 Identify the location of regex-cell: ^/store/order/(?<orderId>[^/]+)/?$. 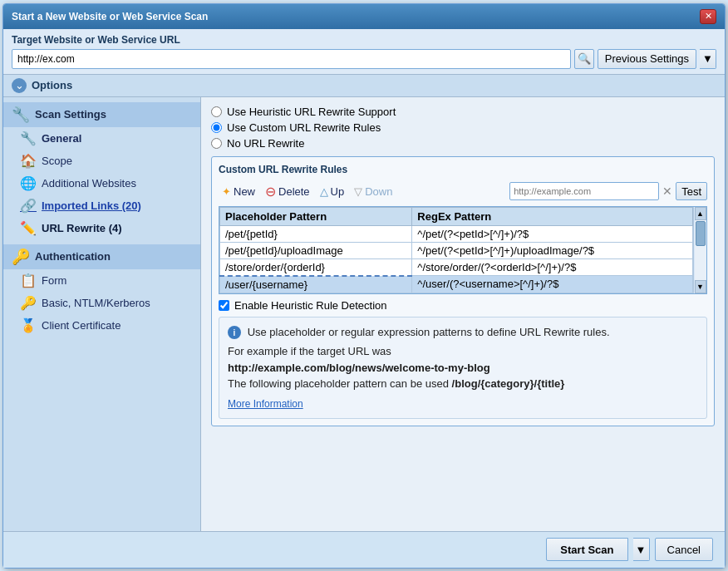
(553, 268).